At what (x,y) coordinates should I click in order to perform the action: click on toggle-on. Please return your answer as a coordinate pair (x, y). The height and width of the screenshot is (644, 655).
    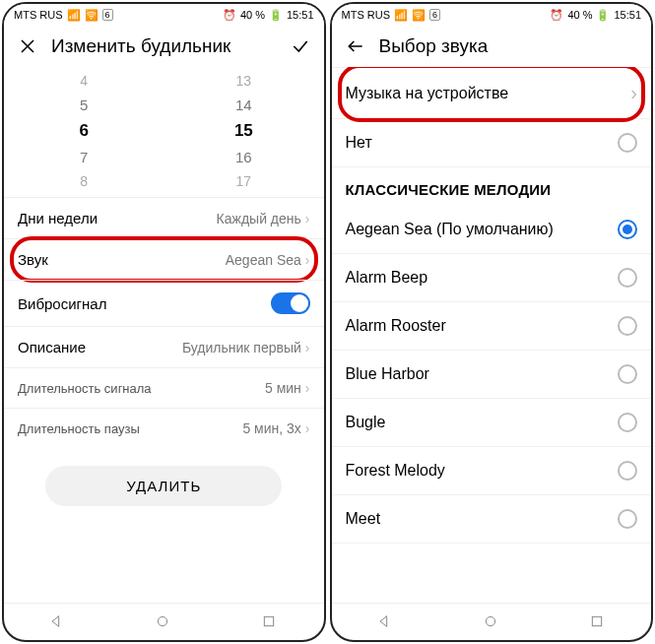
    Looking at the image, I should click on (291, 303).